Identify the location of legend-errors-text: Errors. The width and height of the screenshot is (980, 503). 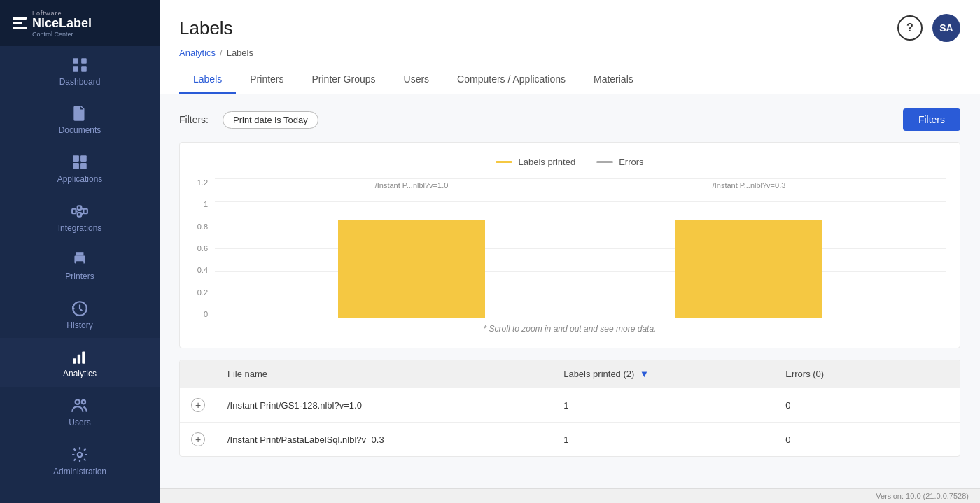
(631, 162).